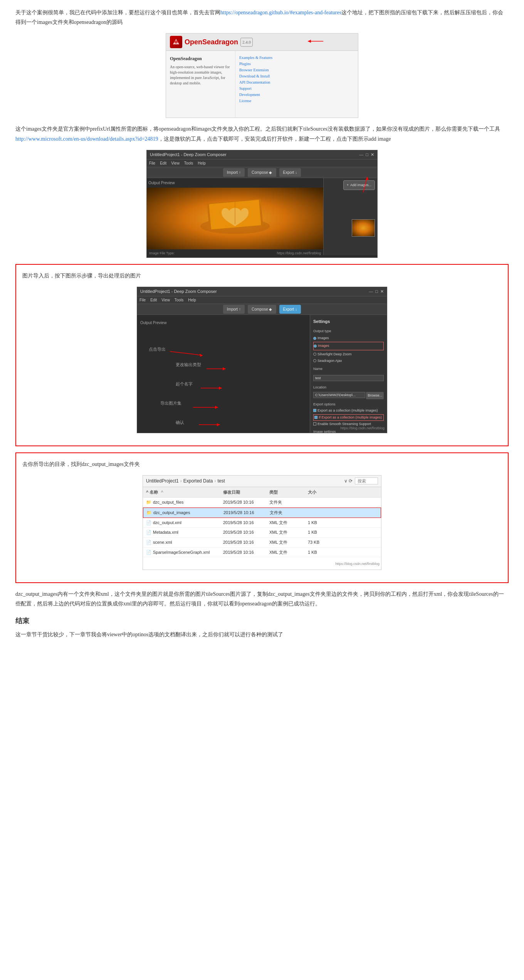  I want to click on menu-edit-1: Edit, so click(163, 163).